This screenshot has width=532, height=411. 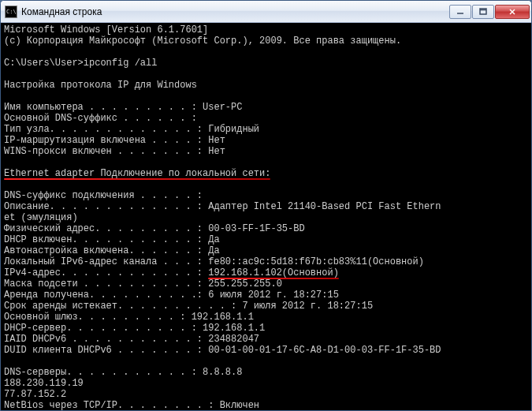 What do you see at coordinates (489, 12) in the screenshot?
I see `window-controls` at bounding box center [489, 12].